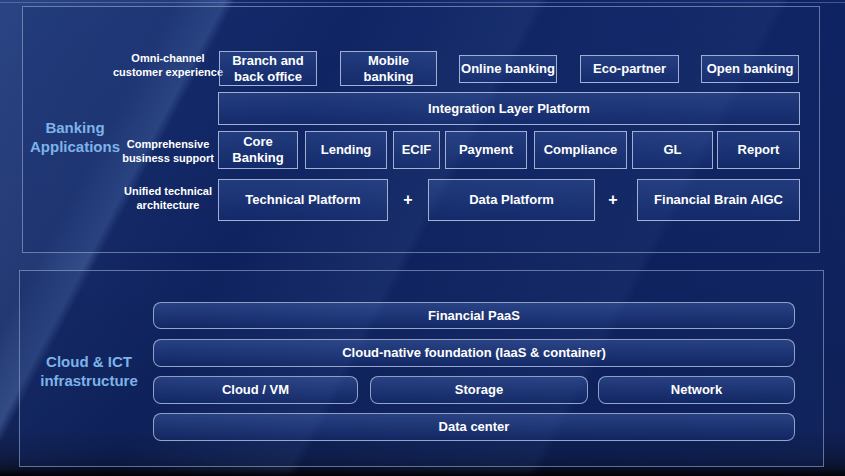 This screenshot has width=845, height=476. Describe the element at coordinates (303, 200) in the screenshot. I see `box-technical-platform: Technical Platform` at that location.